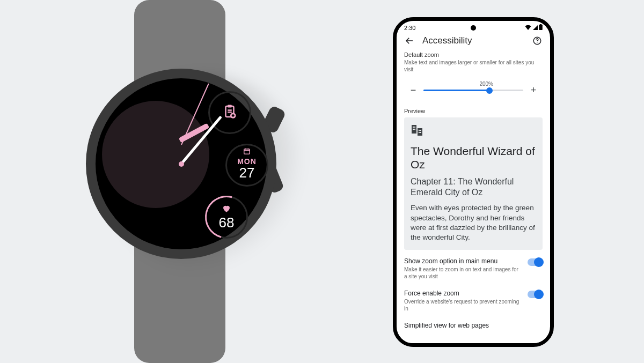 This screenshot has height=363, width=644. What do you see at coordinates (541, 28) in the screenshot?
I see `battery-icon` at bounding box center [541, 28].